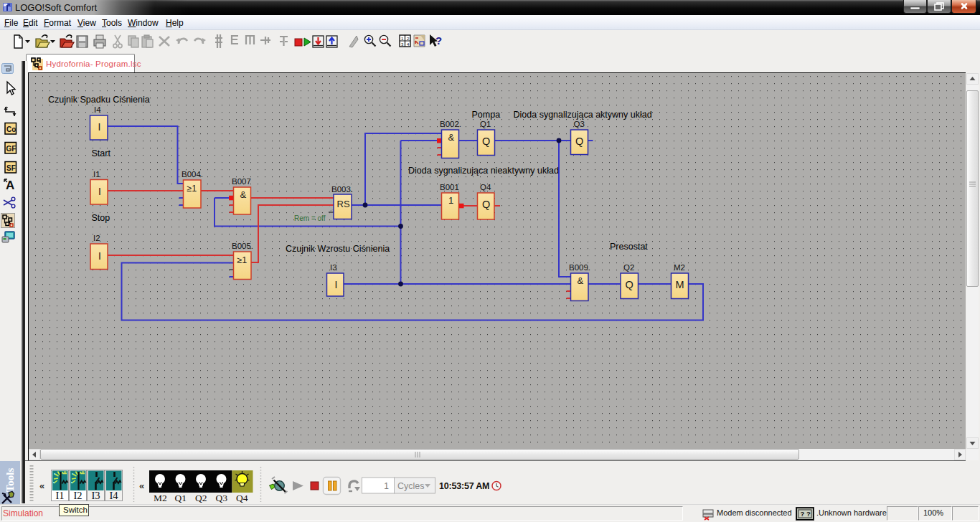  What do you see at coordinates (10, 185) in the screenshot?
I see `svg-text: A` at bounding box center [10, 185].